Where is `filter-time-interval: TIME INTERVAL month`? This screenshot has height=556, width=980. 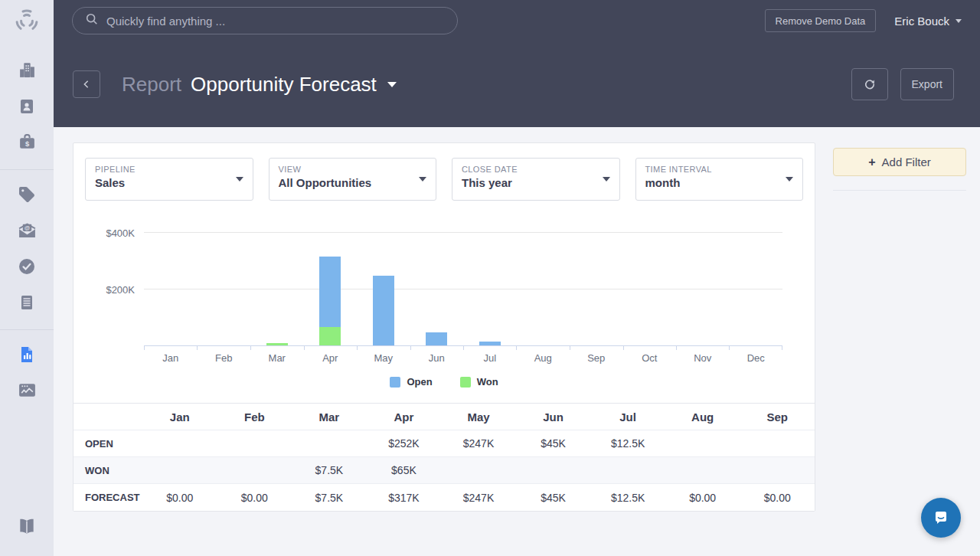
filter-time-interval: TIME INTERVAL month is located at coordinates (720, 179).